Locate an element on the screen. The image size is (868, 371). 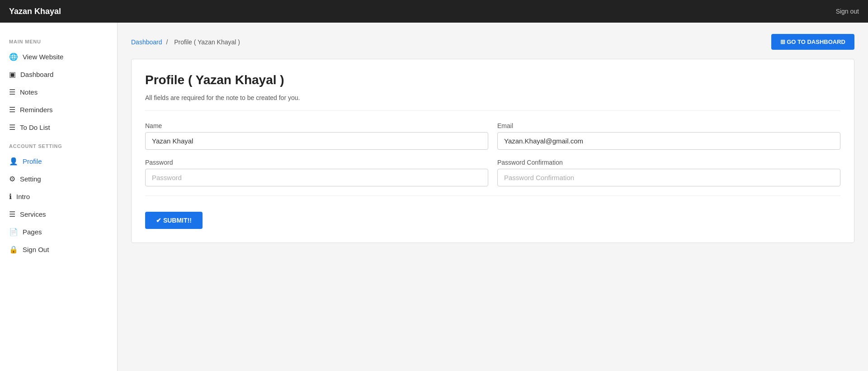
lock-icon: 🔒 is located at coordinates (14, 250).